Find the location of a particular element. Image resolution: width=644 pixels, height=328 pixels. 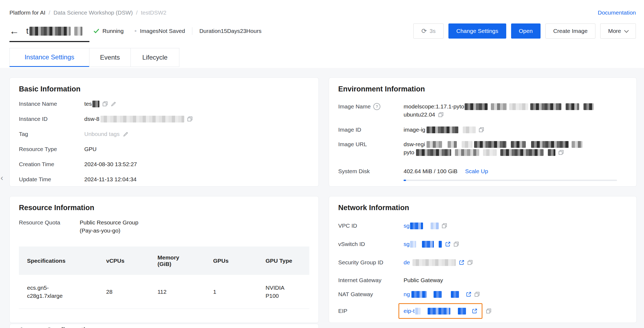

info-row-image-name: Image Name ? modelscope:1.17.1-pyto ubun… is located at coordinates (483, 111).